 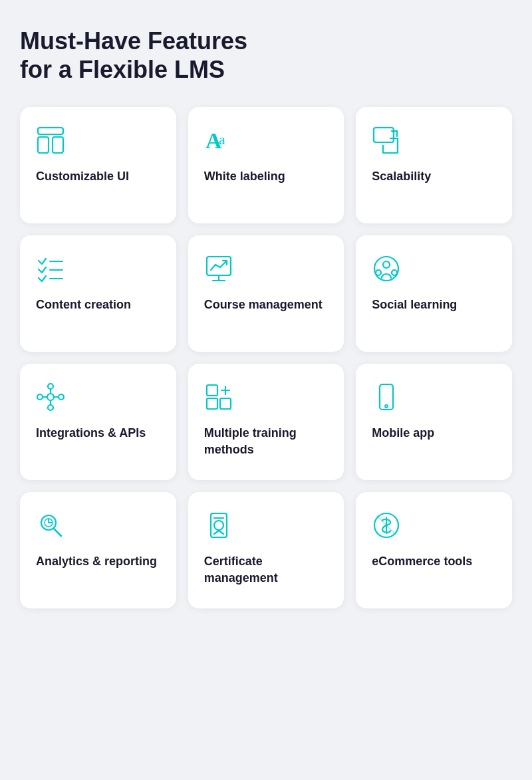 I want to click on svg-text: a, so click(x=222, y=140).